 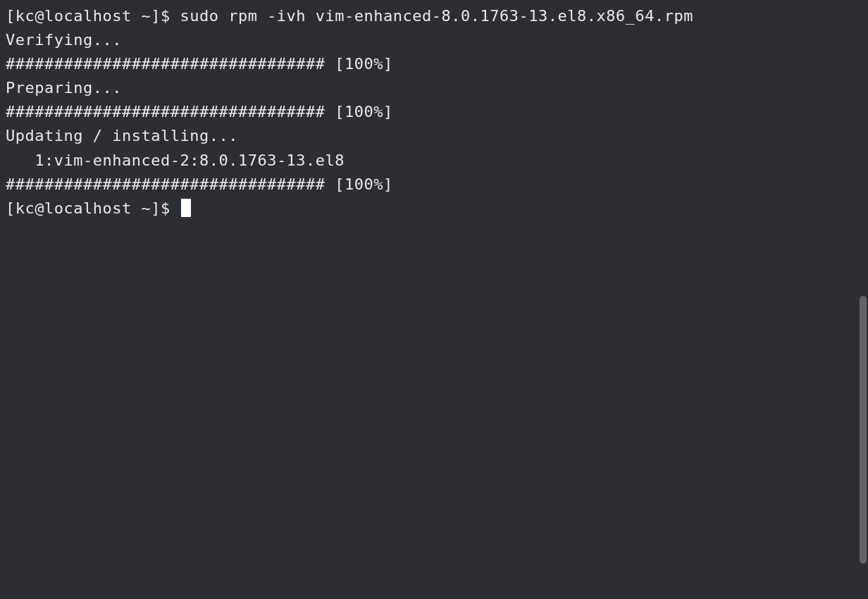 I want to click on terminal-line-package: 1:vim-enhanced-2:8.0.1763-13.el8, so click(x=434, y=161).